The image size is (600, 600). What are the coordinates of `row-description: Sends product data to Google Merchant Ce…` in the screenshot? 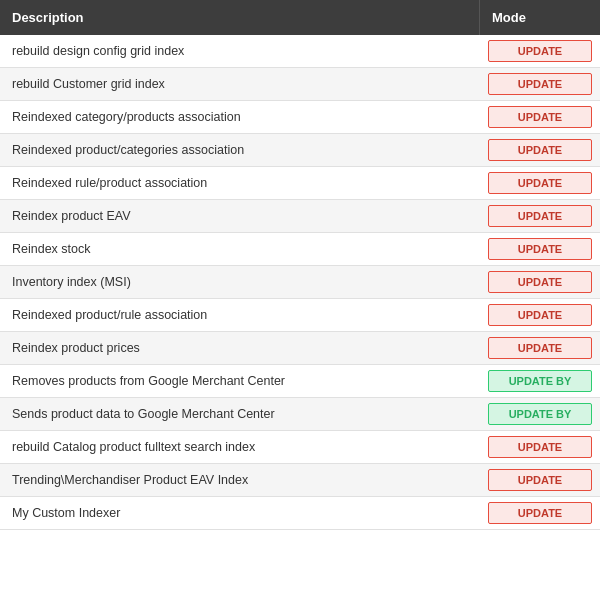 It's located at (240, 414).